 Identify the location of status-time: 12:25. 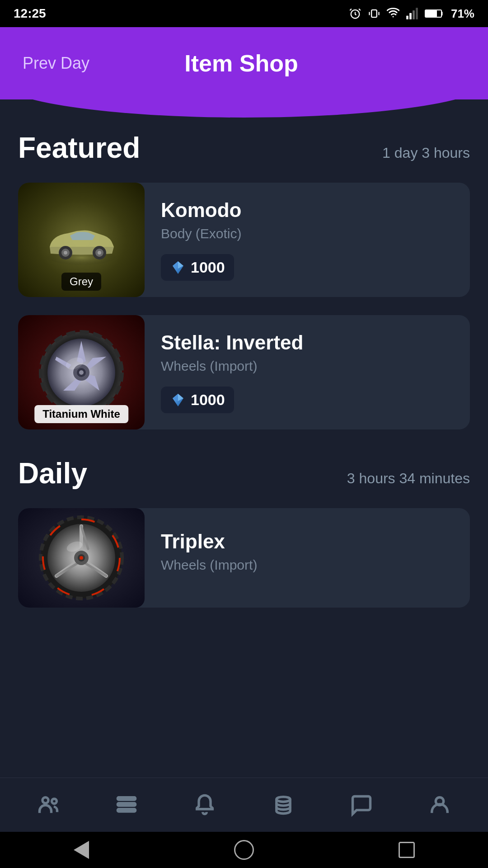
(30, 14).